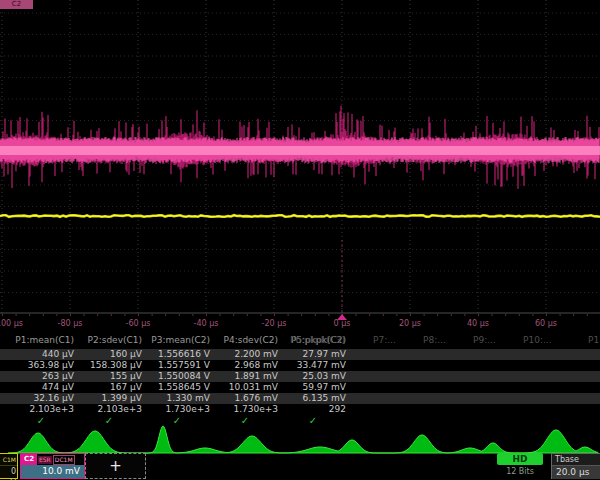 Image resolution: width=600 pixels, height=480 pixels. What do you see at coordinates (177, 366) in the screenshot?
I see `measure-value: 1.557591 V` at bounding box center [177, 366].